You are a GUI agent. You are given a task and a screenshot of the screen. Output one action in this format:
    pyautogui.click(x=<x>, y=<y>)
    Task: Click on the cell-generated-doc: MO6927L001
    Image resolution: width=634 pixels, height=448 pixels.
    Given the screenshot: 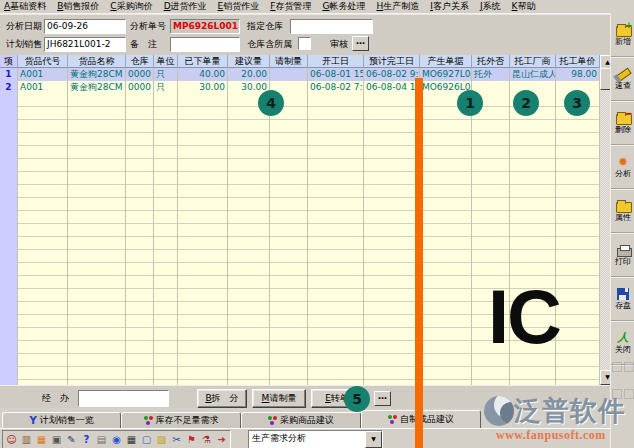 What is the action you would take?
    pyautogui.click(x=446, y=74)
    